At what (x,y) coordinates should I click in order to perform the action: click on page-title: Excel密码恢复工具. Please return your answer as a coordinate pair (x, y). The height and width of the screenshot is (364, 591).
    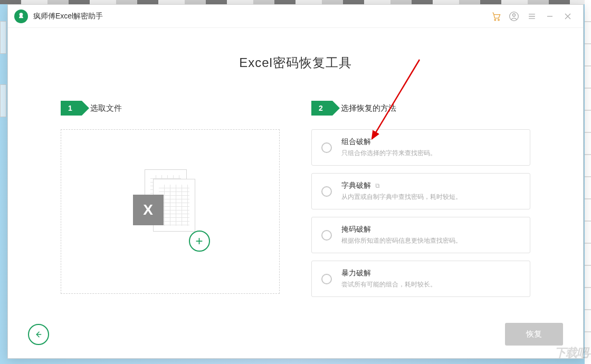
    Looking at the image, I should click on (296, 63).